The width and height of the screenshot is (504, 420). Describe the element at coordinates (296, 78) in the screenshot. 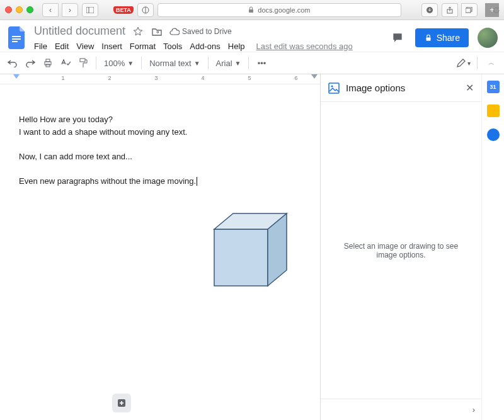

I see `ruler-mark: 6` at that location.